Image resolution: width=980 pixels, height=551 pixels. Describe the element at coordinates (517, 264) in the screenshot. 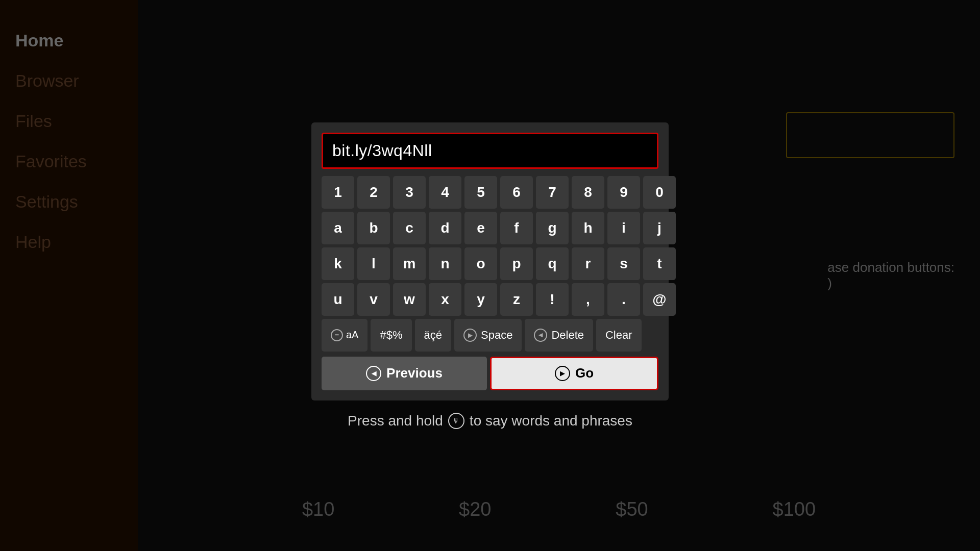

I see `key-p: p` at that location.